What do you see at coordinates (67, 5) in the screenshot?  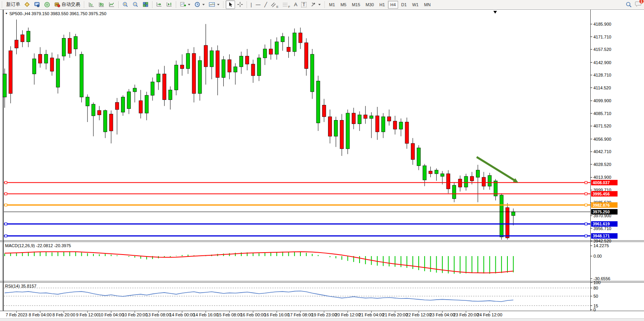 I see `autotrading-button: 自动交易` at bounding box center [67, 5].